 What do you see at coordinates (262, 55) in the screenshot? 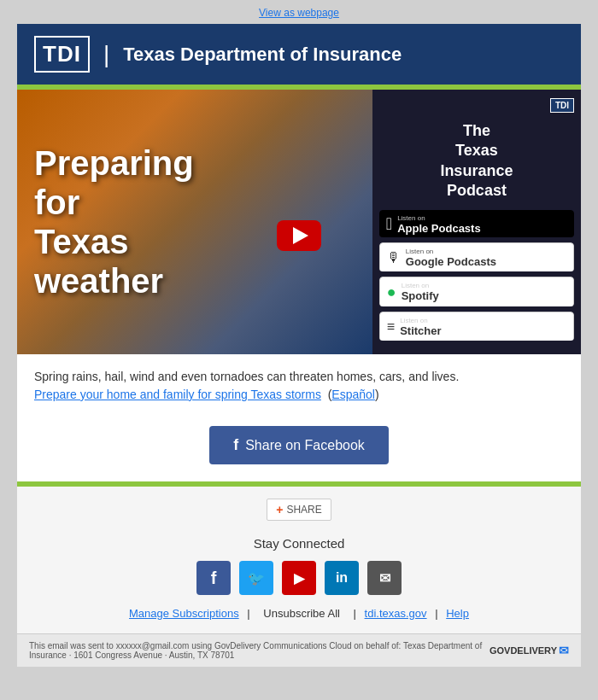
I see `header-title: Texas Department of Insurance` at bounding box center [262, 55].